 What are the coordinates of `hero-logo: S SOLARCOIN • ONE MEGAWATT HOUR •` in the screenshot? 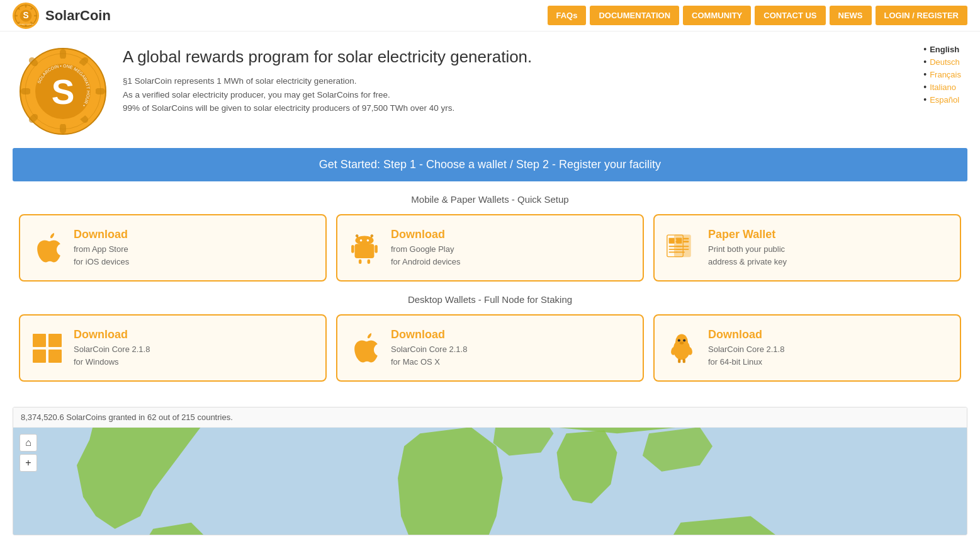 It's located at (63, 91).